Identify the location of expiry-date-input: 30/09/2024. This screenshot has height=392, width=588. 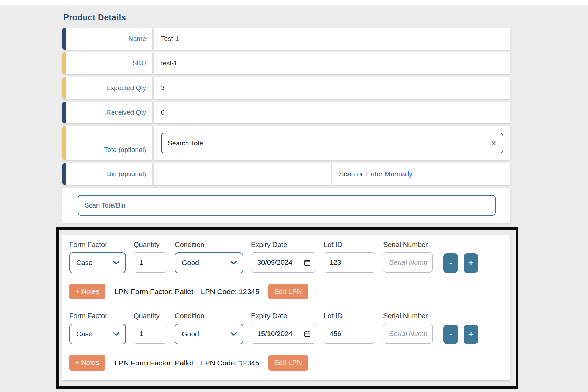
(284, 262).